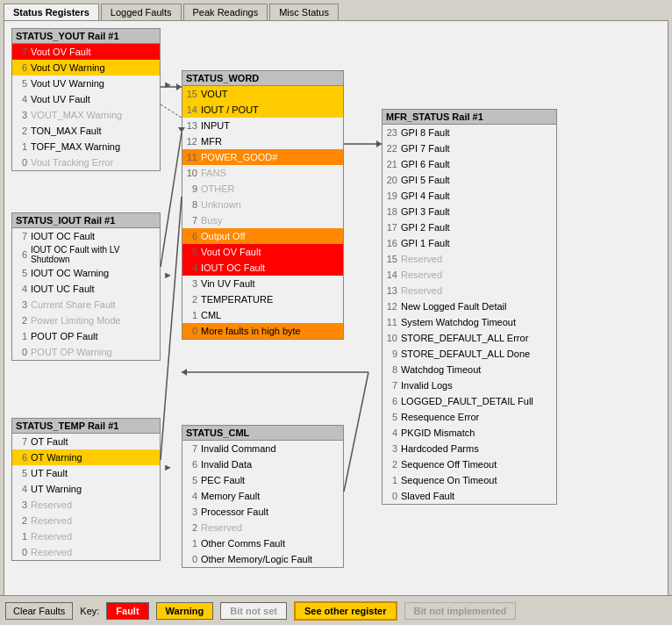  What do you see at coordinates (391, 148) in the screenshot?
I see `mfr-num-22: 22` at bounding box center [391, 148].